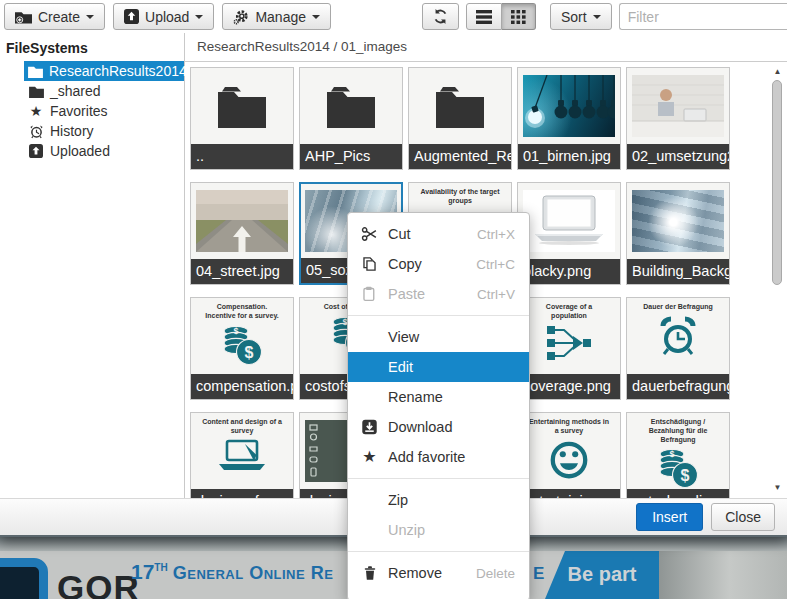  Describe the element at coordinates (118, 71) in the screenshot. I see `sidebar-item-label: ResearchResults2014` at that location.